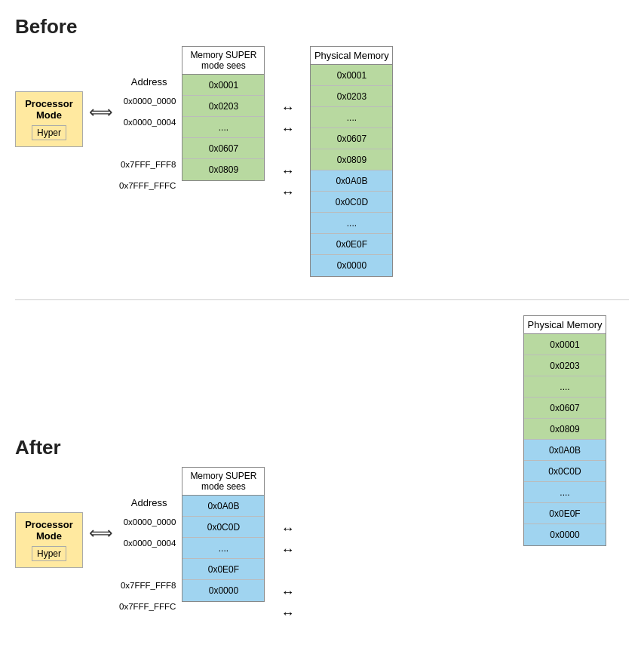  What do you see at coordinates (565, 450) in the screenshot?
I see `after-phys-5: 0x0A0B` at bounding box center [565, 450].